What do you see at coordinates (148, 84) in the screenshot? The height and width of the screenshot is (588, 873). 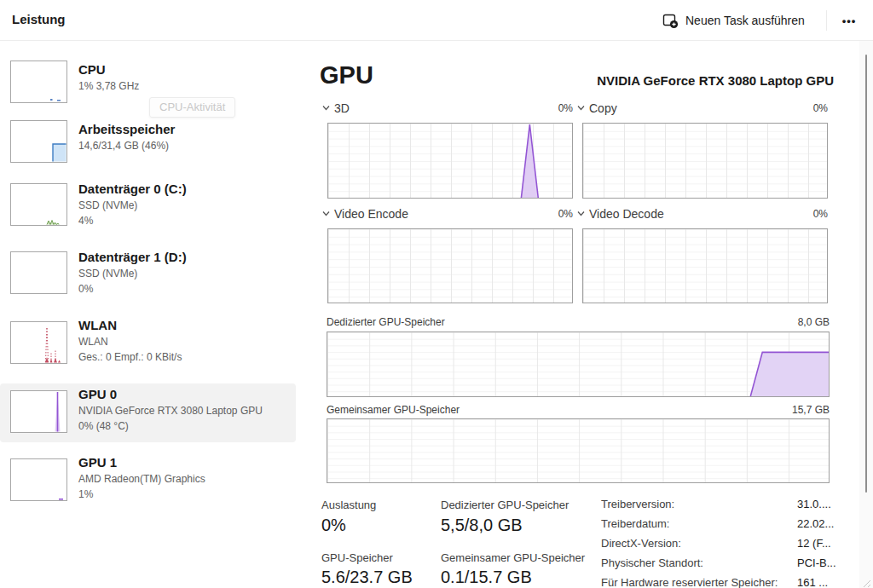 I see `sidebar-item-cpu: CPU 1% 3,78 GHz` at bounding box center [148, 84].